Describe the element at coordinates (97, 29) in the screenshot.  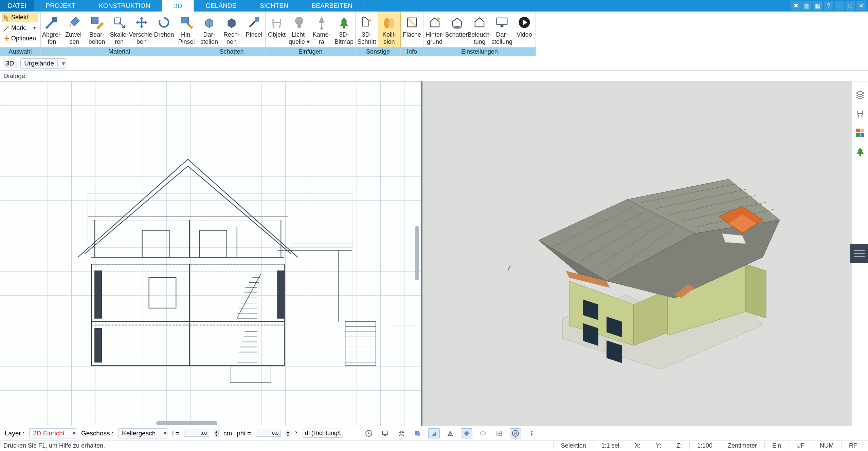
I see `bearbeiten-button: Bear-beiten` at that location.